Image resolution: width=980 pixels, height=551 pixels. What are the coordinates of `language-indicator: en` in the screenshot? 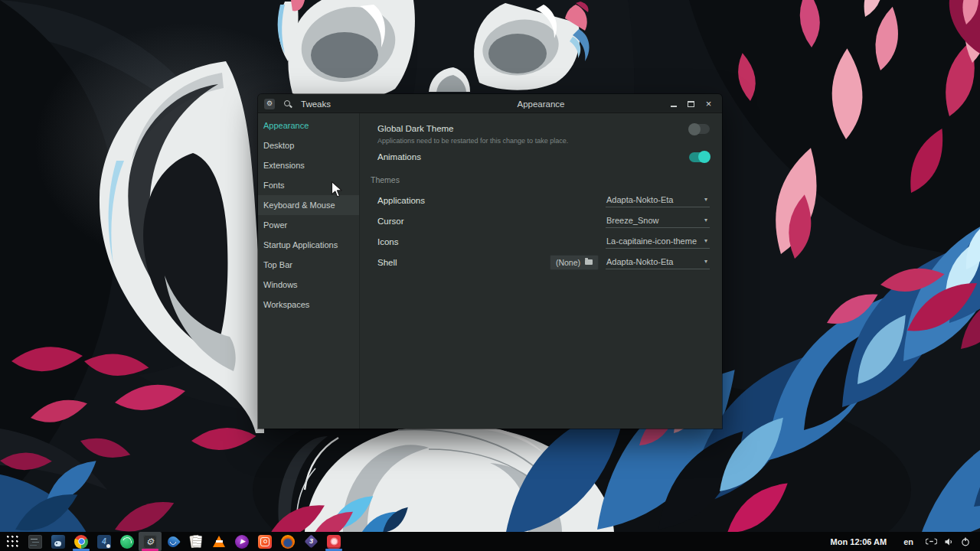 It's located at (908, 542).